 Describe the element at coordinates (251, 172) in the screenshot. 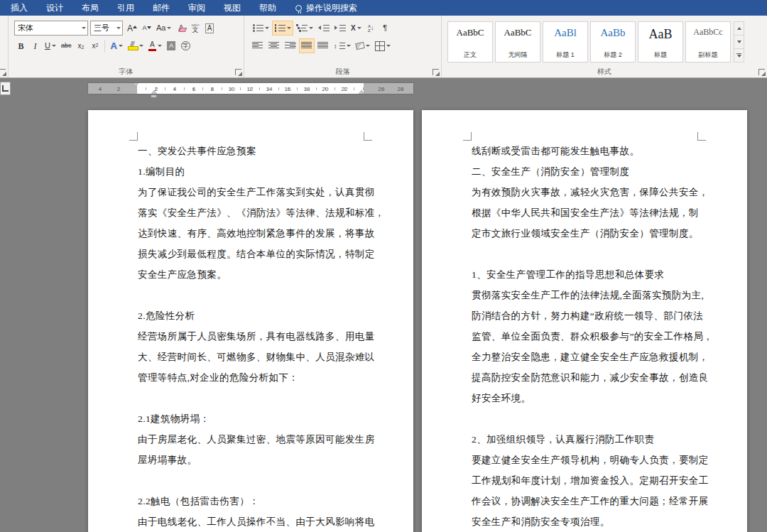

I see `text-line: 1.编制目的` at that location.